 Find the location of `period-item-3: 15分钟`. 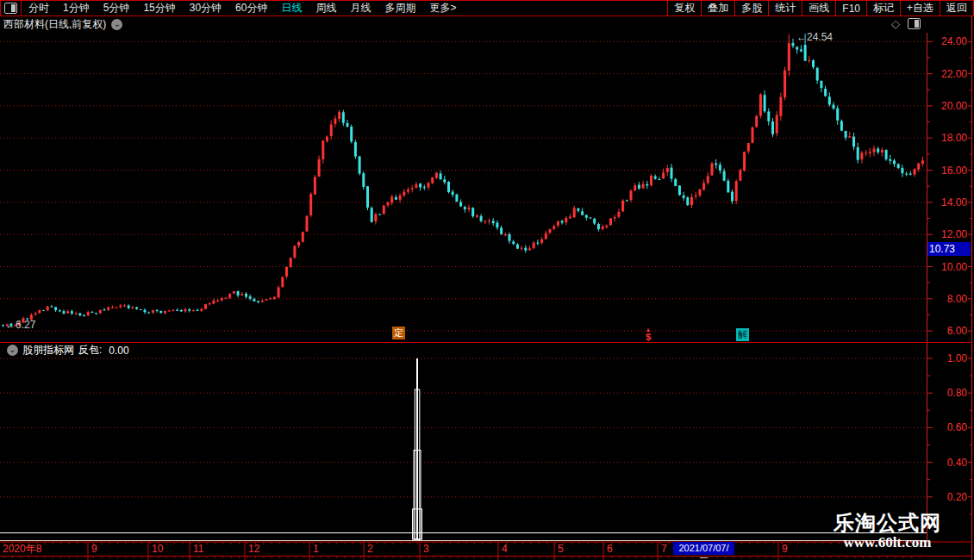

period-item-3: 15分钟 is located at coordinates (159, 9).